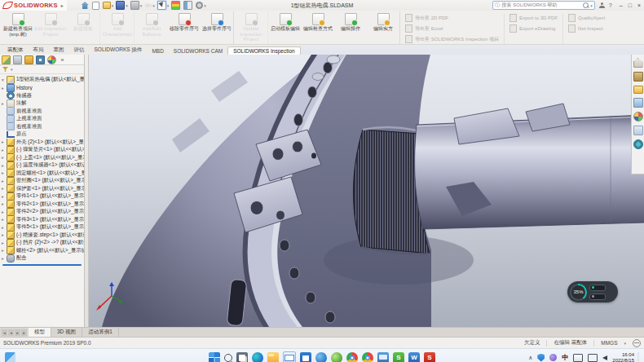 The height and width of the screenshot is (362, 644). What do you see at coordinates (42, 243) in the screenshot?
I see `tree-item: ▸ (-) 挡片 (2)<2> ->? (默认<<默认` at bounding box center [42, 243].